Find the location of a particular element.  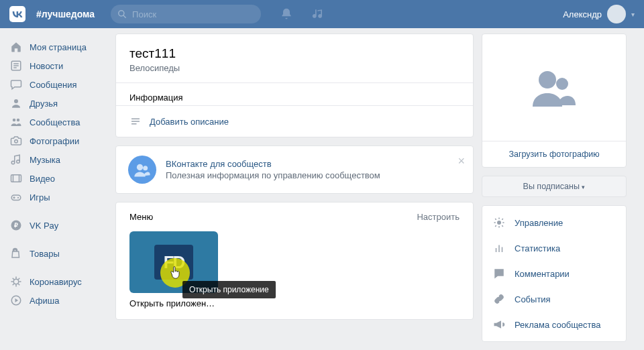

search-box is located at coordinates (186, 14).